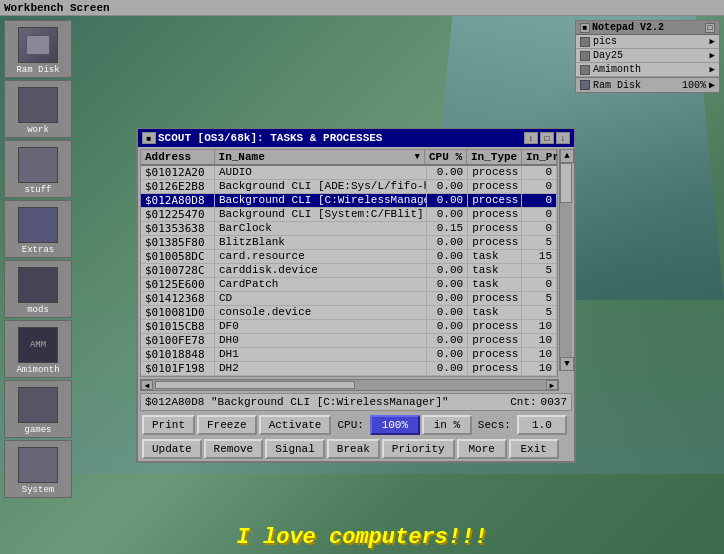 The height and width of the screenshot is (554, 724). What do you see at coordinates (38, 49) in the screenshot?
I see `sidebar-icon-ramdisk: Ram Disk` at bounding box center [38, 49].